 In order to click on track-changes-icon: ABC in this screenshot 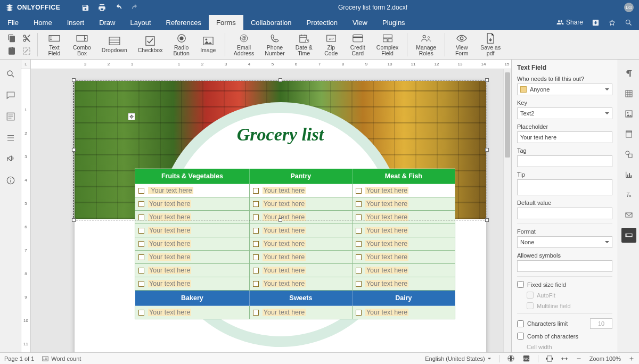, I will do `click(526, 359)`.